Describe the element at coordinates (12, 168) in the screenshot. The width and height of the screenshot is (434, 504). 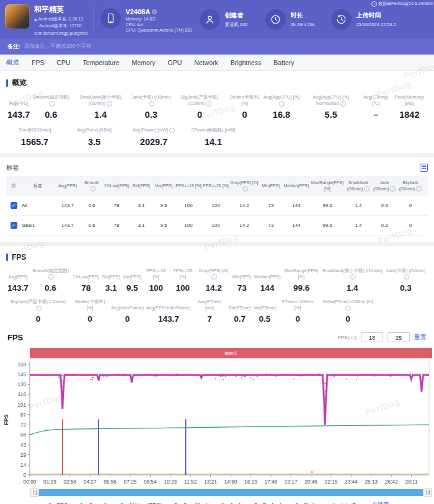
I see `labels-table-title: 标签` at that location.